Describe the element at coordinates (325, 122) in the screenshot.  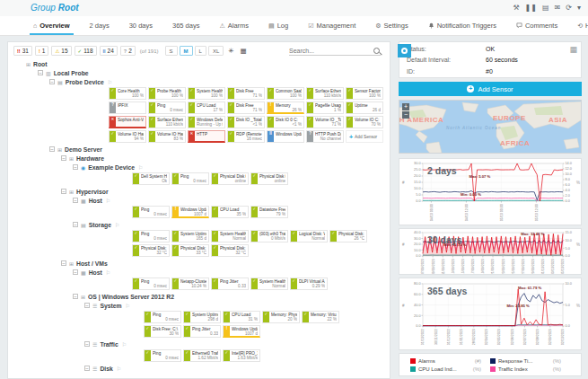
I see `sensor-tile-volume-io-to: ✓Volume IO _To...71 %` at that location.